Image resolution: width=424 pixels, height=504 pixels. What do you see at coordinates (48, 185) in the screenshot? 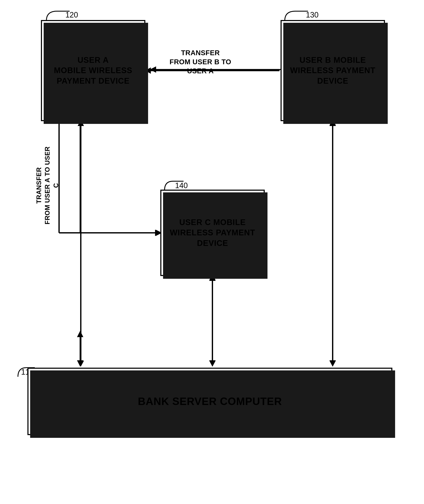
I see `transfer-a-to-c-label: TRANSFERFROM USER A TO USER C` at bounding box center [48, 185].